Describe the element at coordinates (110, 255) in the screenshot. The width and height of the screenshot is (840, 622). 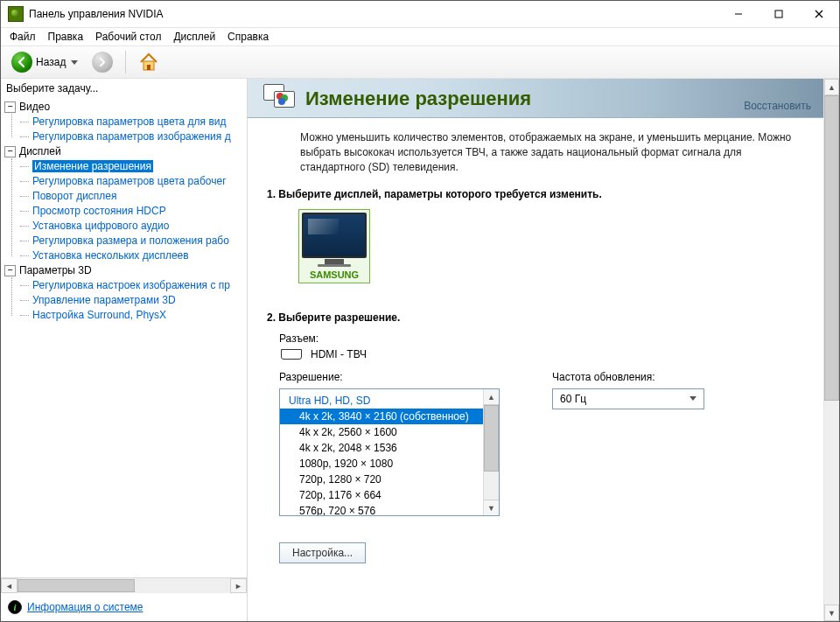
I see `link-multiple-displays: Установка нескольких дисплеев` at that location.